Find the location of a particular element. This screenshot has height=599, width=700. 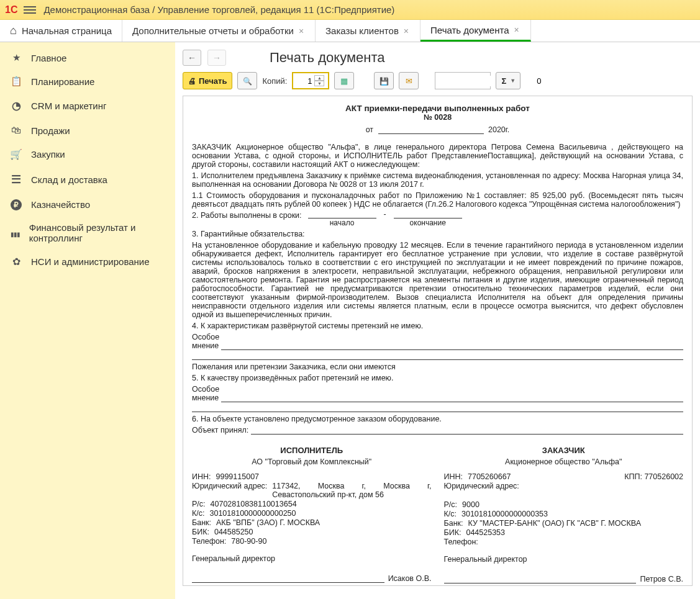

doc-title: АКТ приемки-передачи выполненных работ is located at coordinates (437, 108).